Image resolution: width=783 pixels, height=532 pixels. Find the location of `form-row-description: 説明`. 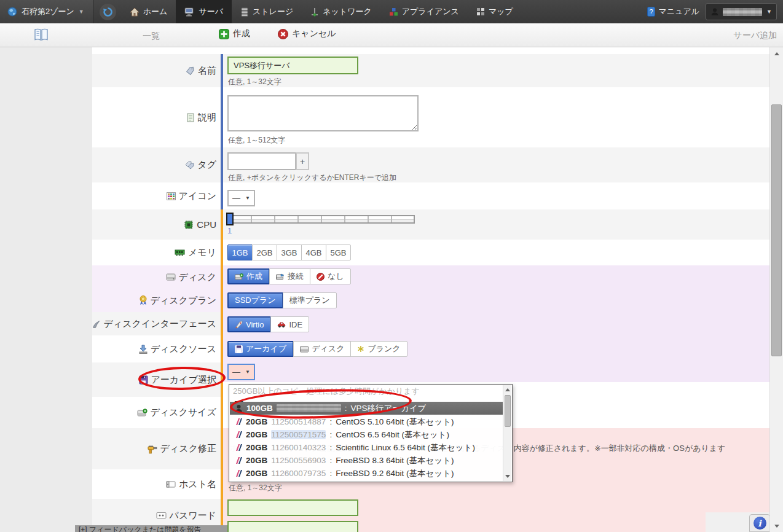

form-row-description: 説明 is located at coordinates (157, 117).